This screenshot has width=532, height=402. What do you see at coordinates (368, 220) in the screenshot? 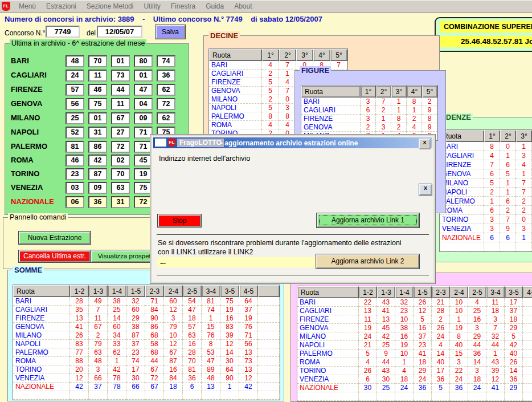
I see `aggiorna-link1-button: Aggiorna archivio Link 1` at bounding box center [368, 220].